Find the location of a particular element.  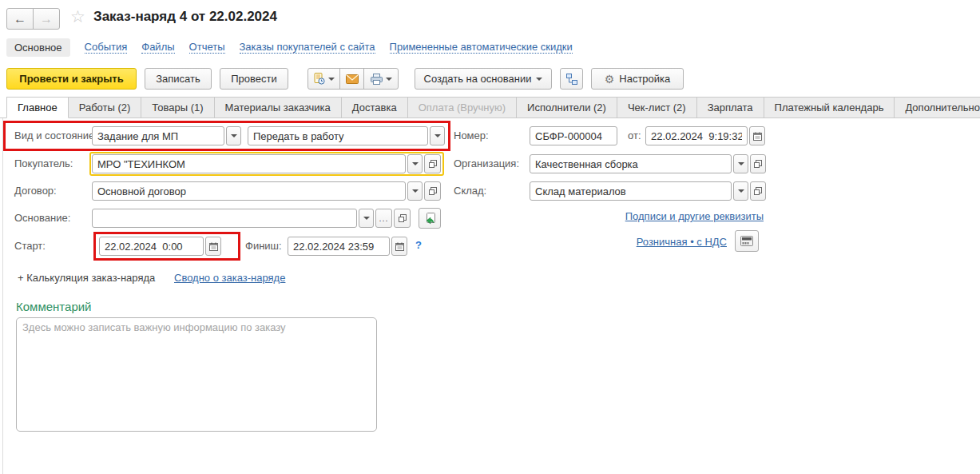

panel-left-border is located at coordinates (3, 296).